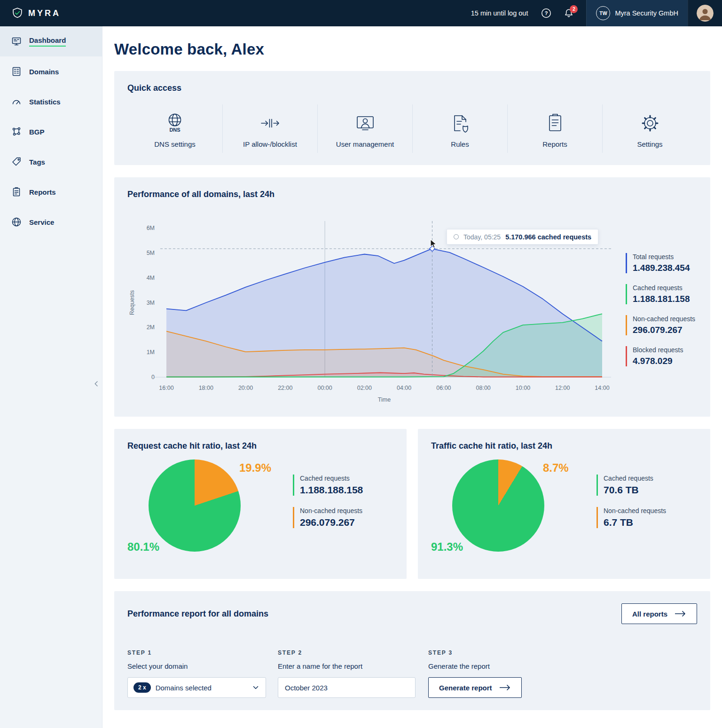 The image size is (722, 728). What do you see at coordinates (132, 303) in the screenshot?
I see `svg-text: Requests` at bounding box center [132, 303].